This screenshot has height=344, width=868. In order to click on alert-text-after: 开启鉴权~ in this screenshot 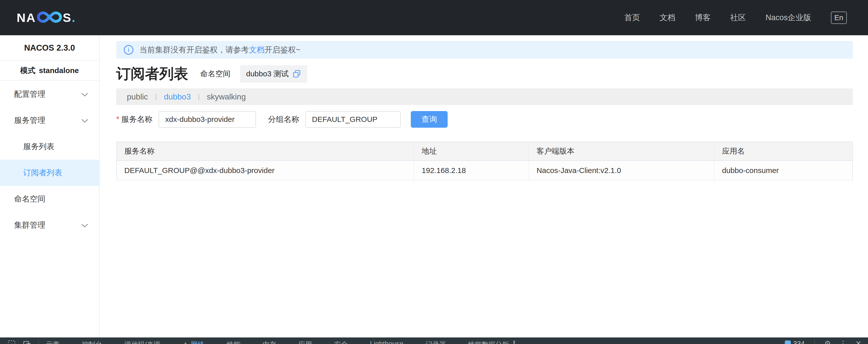, I will do `click(282, 50)`.